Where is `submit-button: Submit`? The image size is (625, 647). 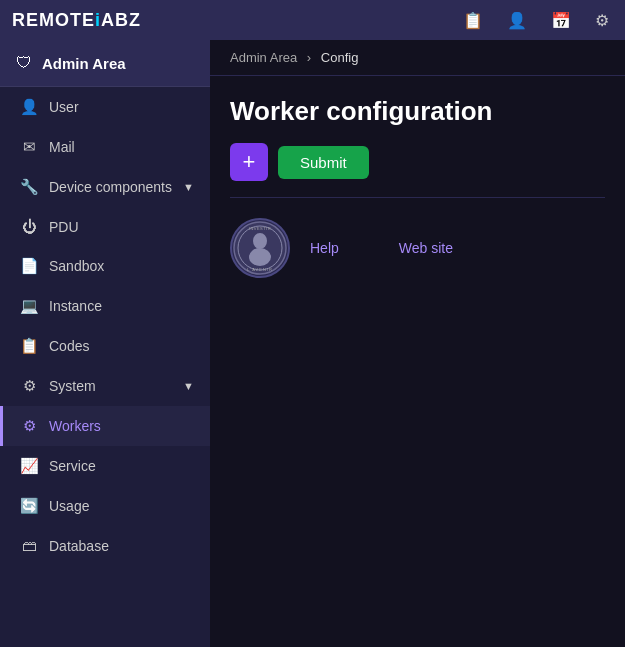
submit-button: Submit is located at coordinates (324, 162).